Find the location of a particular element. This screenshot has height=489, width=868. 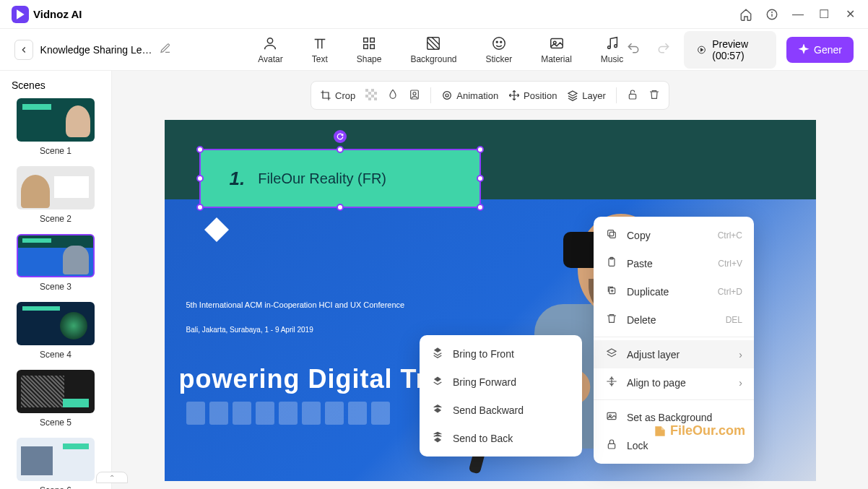

scene-item: Scene 3 is located at coordinates (56, 263).